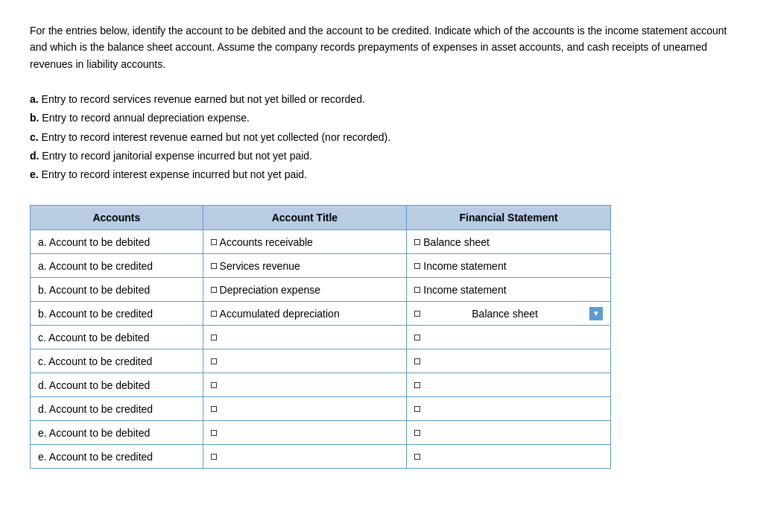 This screenshot has width=763, height=532. What do you see at coordinates (305, 314) in the screenshot?
I see `title-cell: Accumulated depreciation` at bounding box center [305, 314].